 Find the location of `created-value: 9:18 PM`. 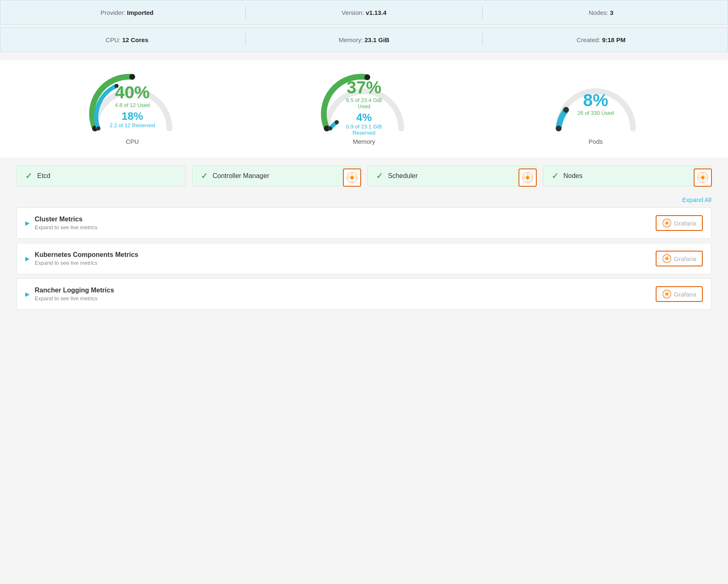

created-value: 9:18 PM is located at coordinates (614, 40).